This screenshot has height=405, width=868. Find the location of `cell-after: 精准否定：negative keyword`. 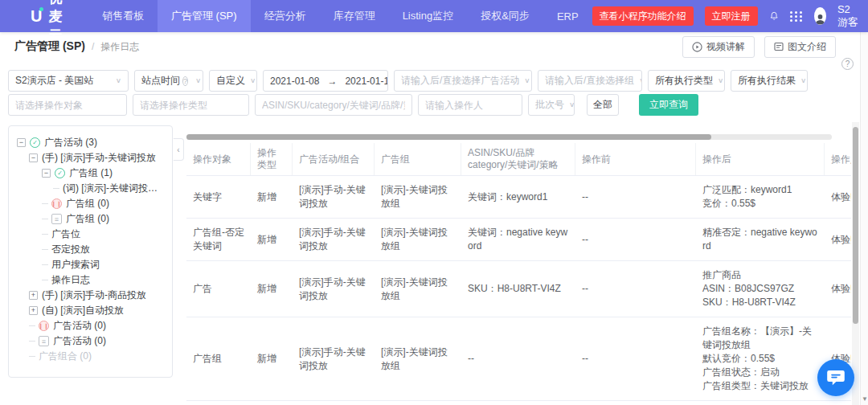

cell-after: 精准否定：negative keyword is located at coordinates (760, 239).